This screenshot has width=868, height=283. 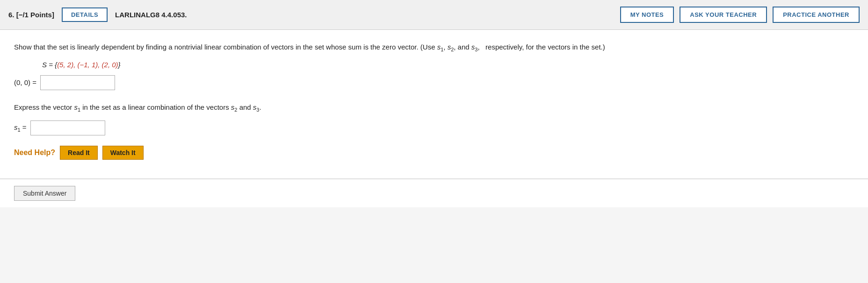 What do you see at coordinates (364, 15) in the screenshot?
I see `problem-id: LARLINALG8 4.4.053.` at bounding box center [364, 15].